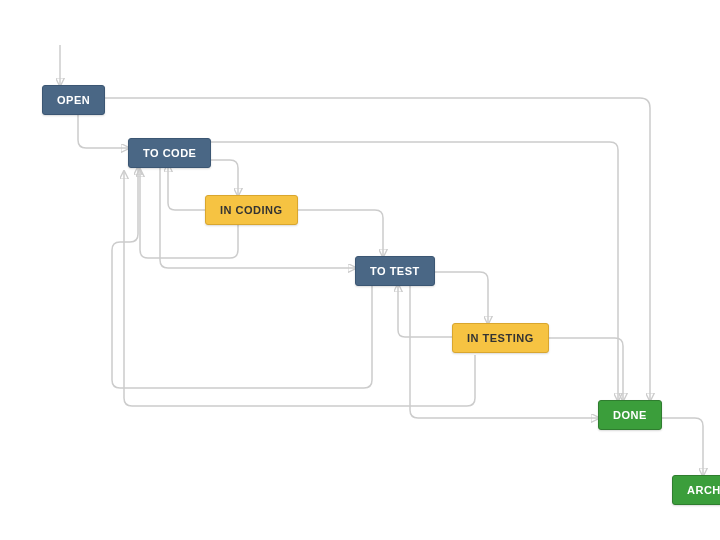  Describe the element at coordinates (74, 100) in the screenshot. I see `state-open: OPEN` at that location.